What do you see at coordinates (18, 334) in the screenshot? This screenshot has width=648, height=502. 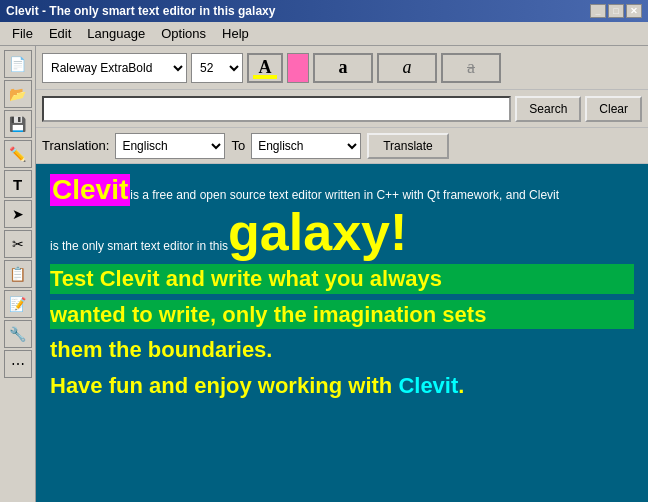 I see `sidebar-settings-btn: 🔧` at bounding box center [18, 334].